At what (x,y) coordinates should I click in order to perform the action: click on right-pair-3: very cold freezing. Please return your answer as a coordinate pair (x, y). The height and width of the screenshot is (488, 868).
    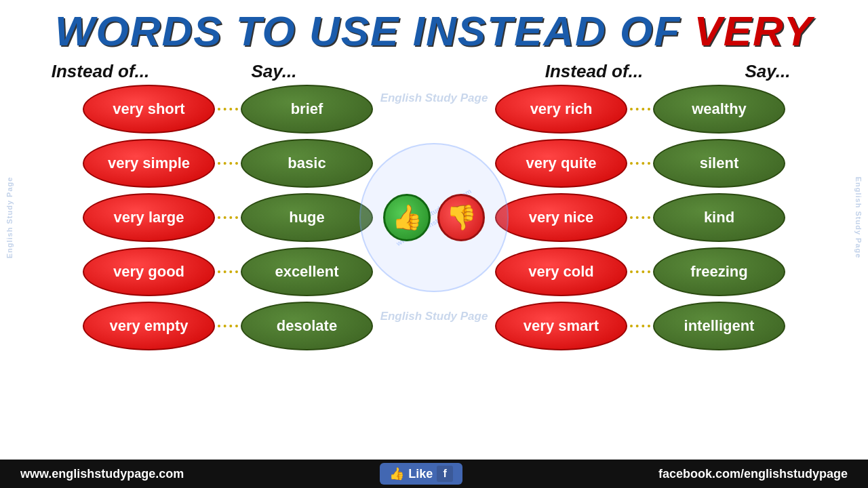
    Looking at the image, I should click on (640, 272).